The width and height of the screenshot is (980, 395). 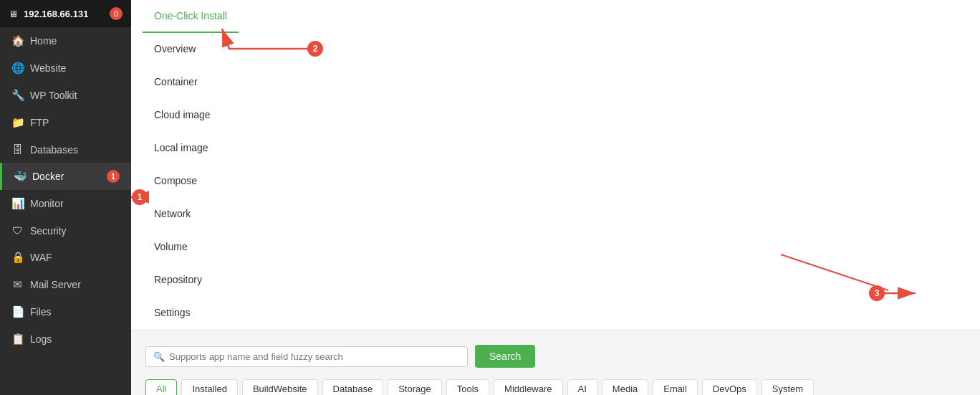 I want to click on databases-icon: 🗄, so click(x=17, y=149).